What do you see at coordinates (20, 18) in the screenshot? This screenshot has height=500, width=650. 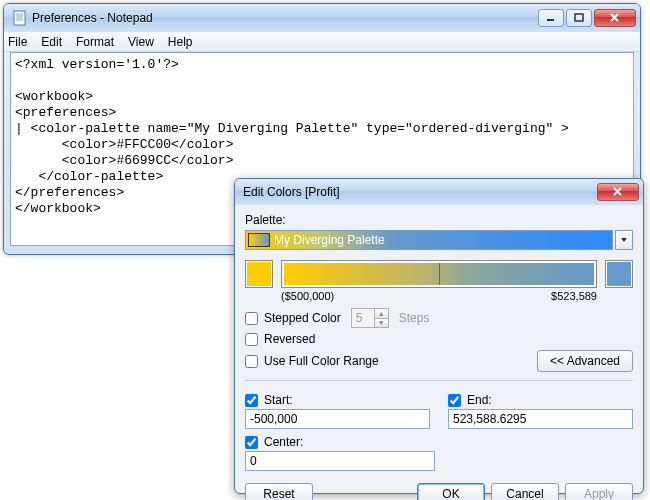 I see `notepad-app-icon` at bounding box center [20, 18].